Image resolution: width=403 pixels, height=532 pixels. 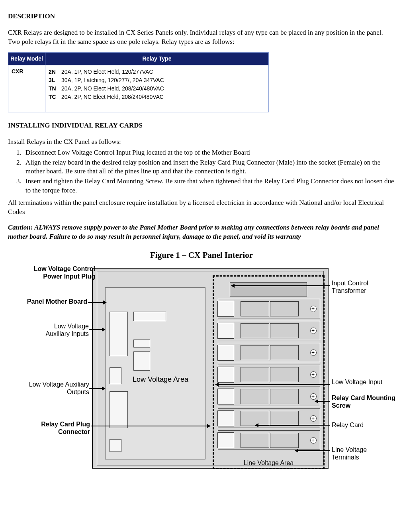 What do you see at coordinates (61, 273) in the screenshot?
I see `callout-lv-plug: Low Voltage Control Power Input Plug` at bounding box center [61, 273].